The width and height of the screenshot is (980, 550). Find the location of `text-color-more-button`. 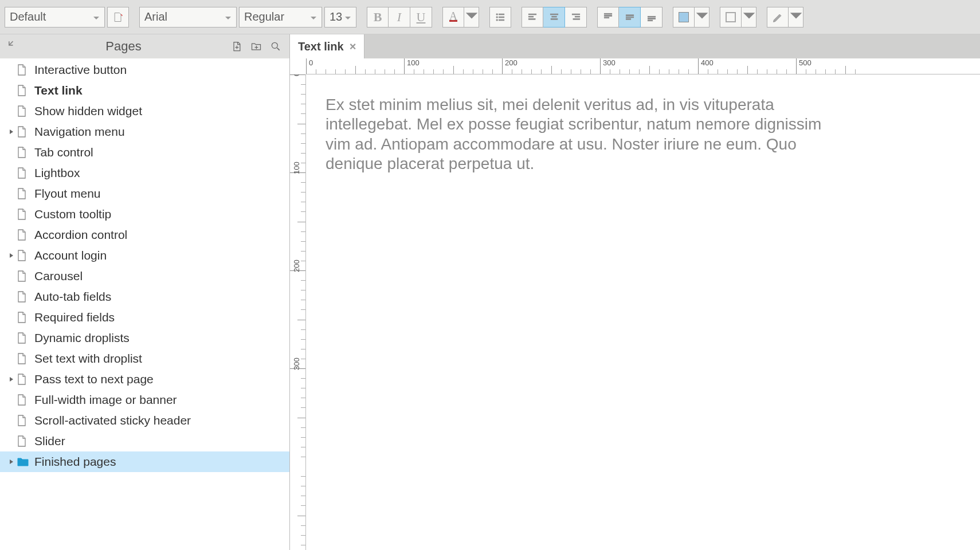

text-color-more-button is located at coordinates (472, 17).